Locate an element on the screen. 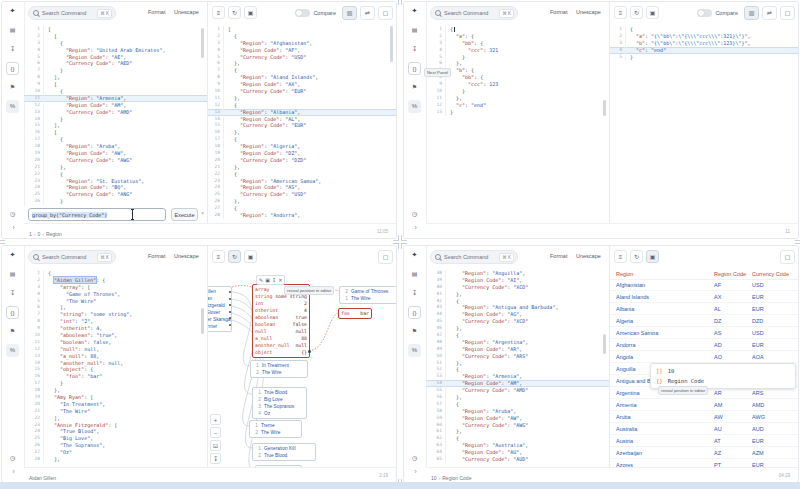  code-line: 63 "Region": "Australia", is located at coordinates (518, 446).